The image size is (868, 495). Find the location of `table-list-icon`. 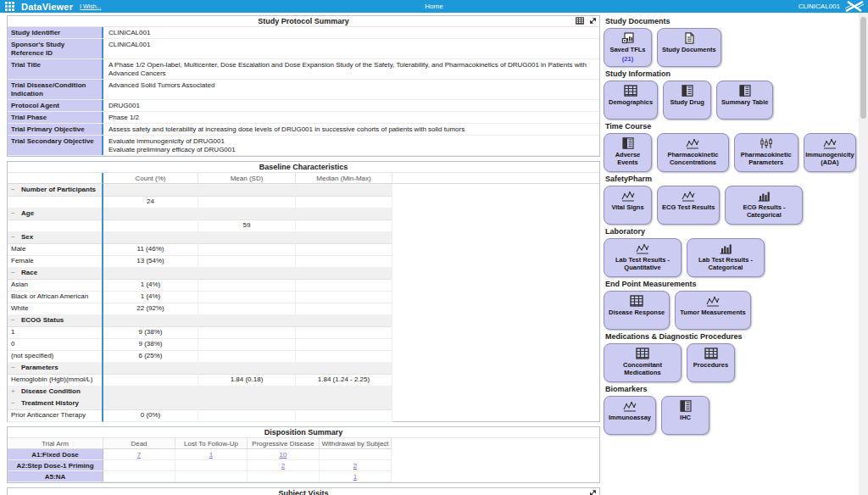

table-list-icon is located at coordinates (628, 143).